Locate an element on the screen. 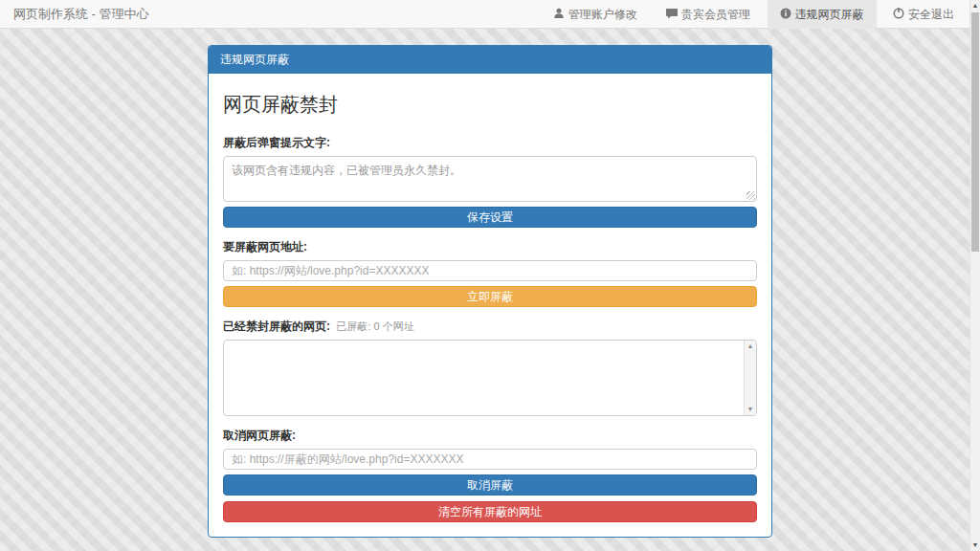 The width and height of the screenshot is (980, 551). nav-item-account: 管理账户修改 is located at coordinates (595, 14).